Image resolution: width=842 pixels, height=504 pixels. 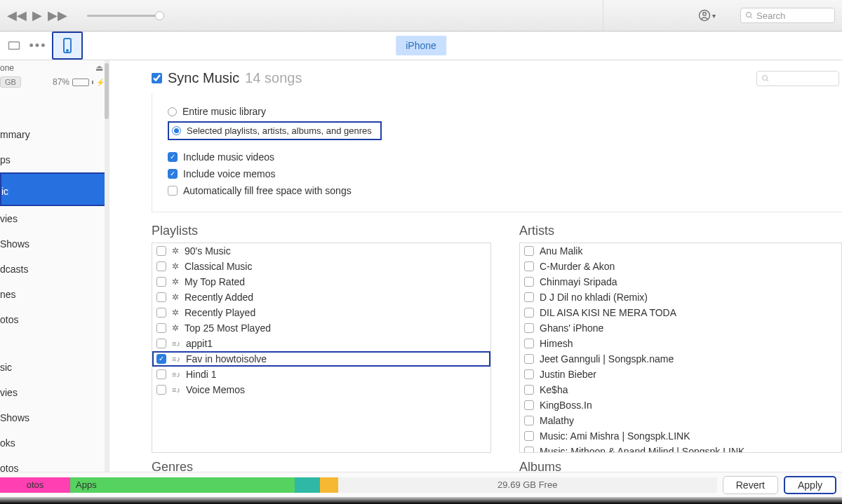 I want to click on device-capacity-label: GB, so click(x=11, y=82).